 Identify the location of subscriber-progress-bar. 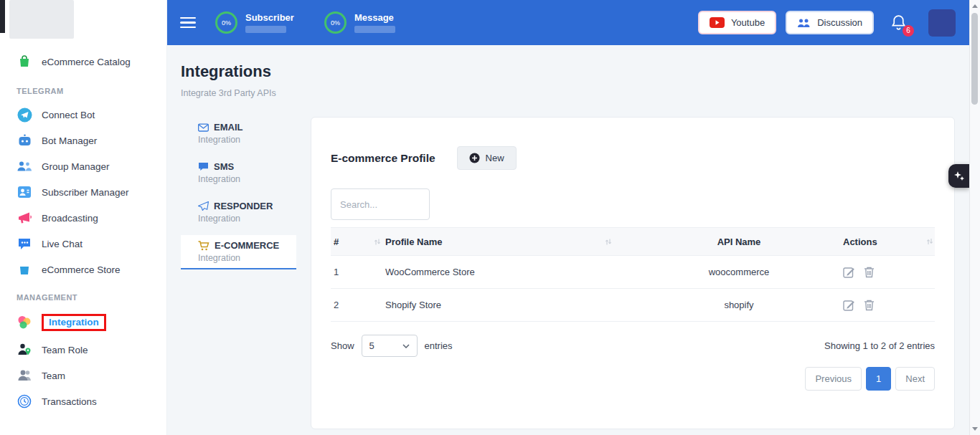
(265, 29).